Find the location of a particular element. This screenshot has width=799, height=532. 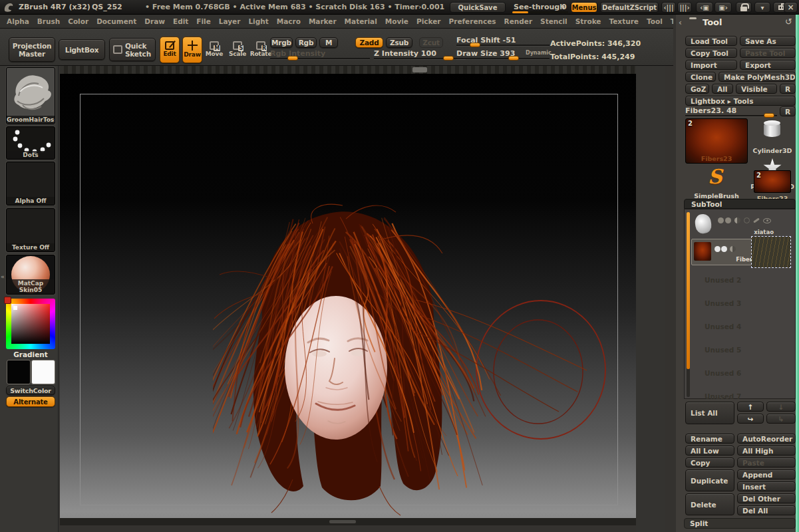

secondary-color-swatch is located at coordinates (43, 372).